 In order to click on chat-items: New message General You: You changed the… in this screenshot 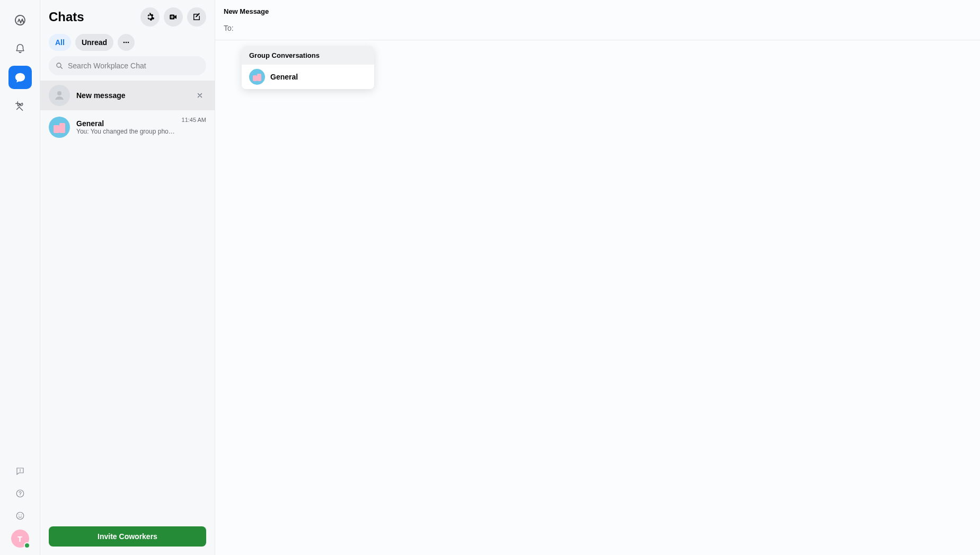, I will do `click(127, 300)`.